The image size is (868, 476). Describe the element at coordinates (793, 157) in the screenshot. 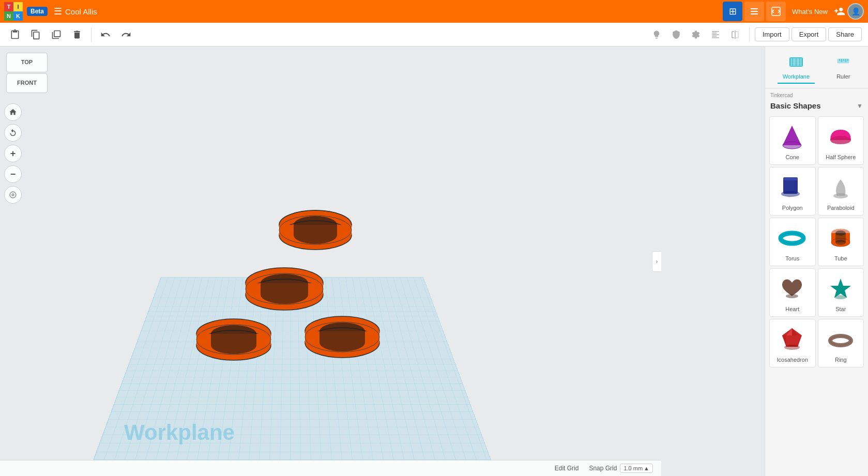

I see `shape-cone-label: Cone` at that location.